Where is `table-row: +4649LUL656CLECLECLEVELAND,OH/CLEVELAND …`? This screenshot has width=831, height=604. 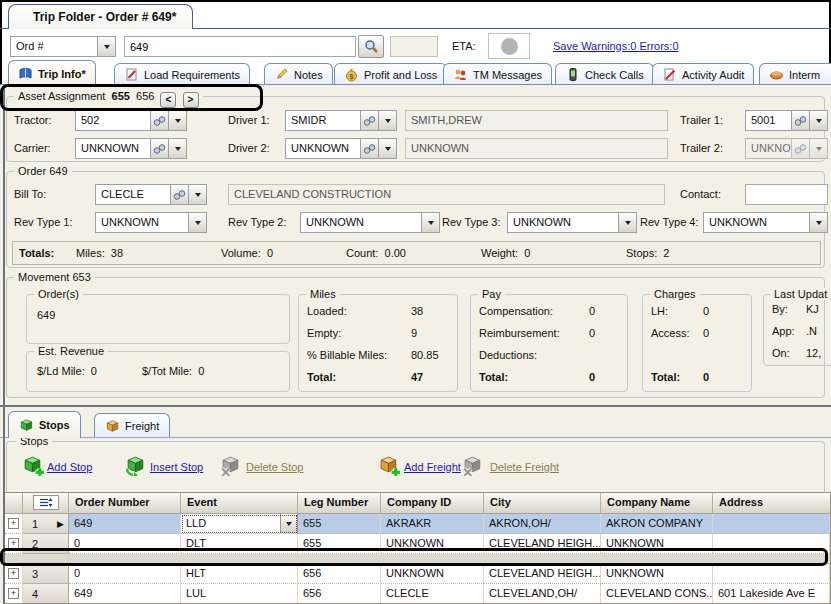 table-row: +4649LUL656CLECLECLEVELAND,OH/CLEVELAND … is located at coordinates (418, 594).